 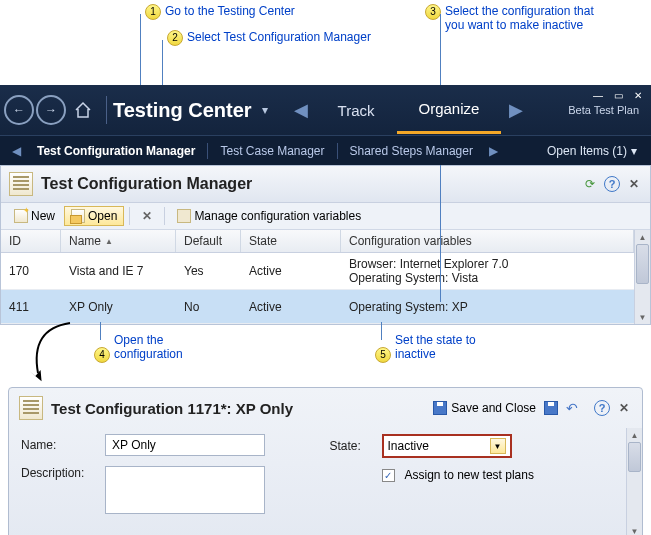 I want to click on open-button: Open, so click(x=94, y=216).